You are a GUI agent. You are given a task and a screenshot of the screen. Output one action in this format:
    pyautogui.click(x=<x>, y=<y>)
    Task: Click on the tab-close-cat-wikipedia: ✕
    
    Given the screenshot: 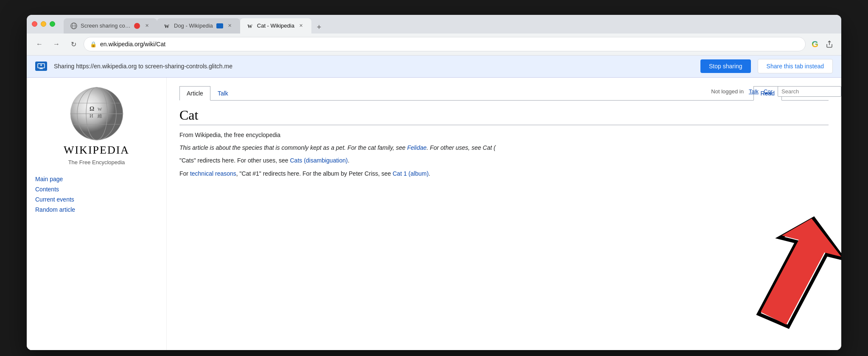 What is the action you would take?
    pyautogui.click(x=301, y=26)
    